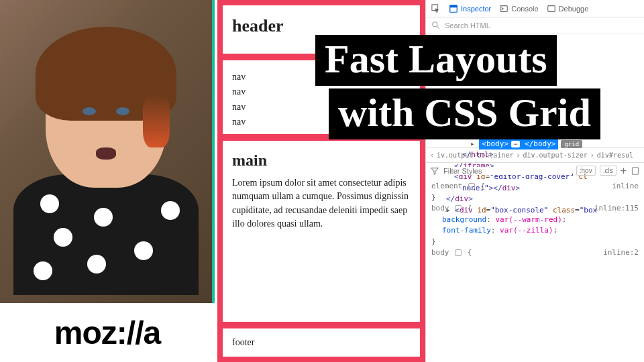 Image resolution: width=644 pixels, height=362 pixels. Describe the element at coordinates (468, 25) in the screenshot. I see `search-placeholder: Search HTML` at that location.